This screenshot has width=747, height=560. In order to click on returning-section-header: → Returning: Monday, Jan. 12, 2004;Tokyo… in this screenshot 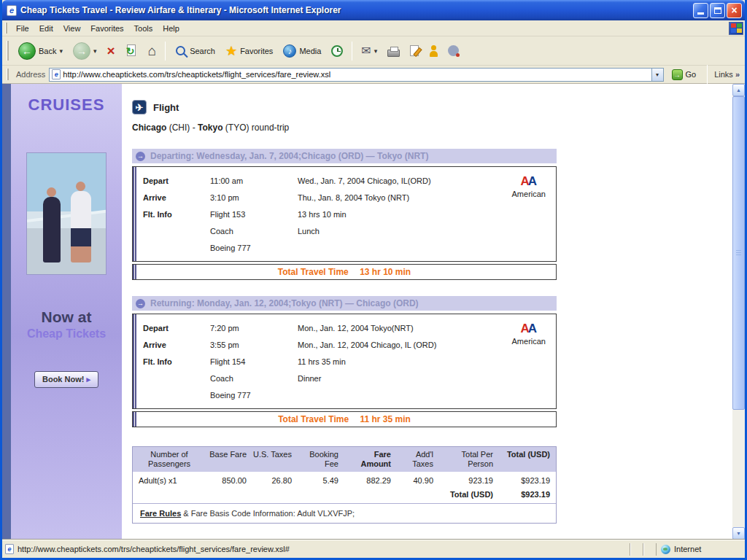, I will do `click(344, 303)`.